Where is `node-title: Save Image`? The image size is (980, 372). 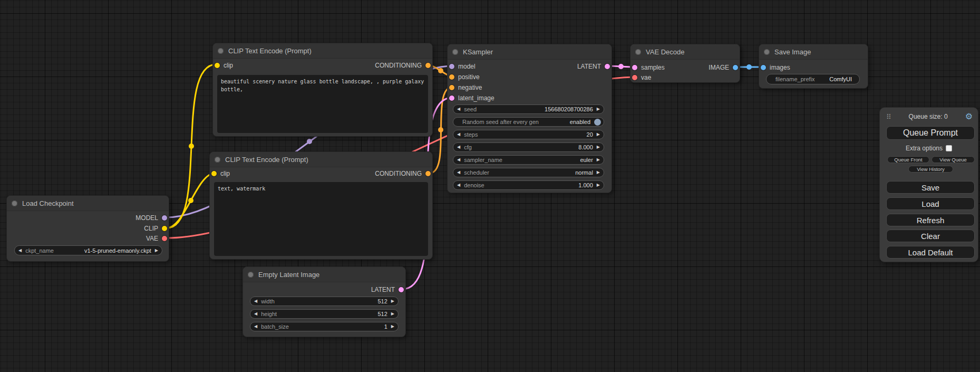 node-title: Save Image is located at coordinates (793, 52).